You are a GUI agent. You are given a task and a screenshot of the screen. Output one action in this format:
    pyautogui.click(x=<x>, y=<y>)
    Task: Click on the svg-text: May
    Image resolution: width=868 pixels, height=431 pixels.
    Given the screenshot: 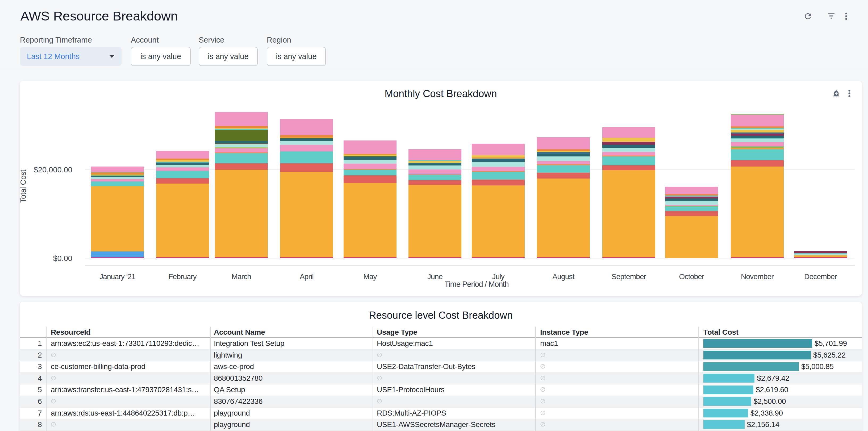 What is the action you would take?
    pyautogui.click(x=370, y=276)
    